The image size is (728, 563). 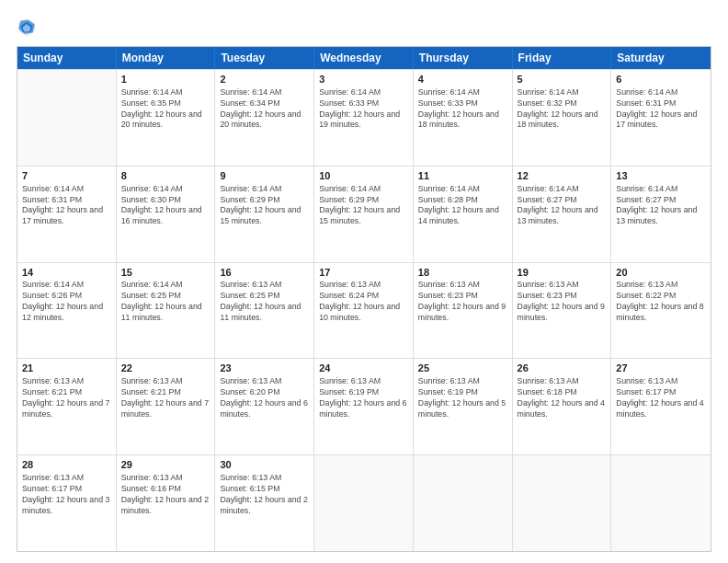 What do you see at coordinates (165, 272) in the screenshot?
I see `day-number: 15` at bounding box center [165, 272].